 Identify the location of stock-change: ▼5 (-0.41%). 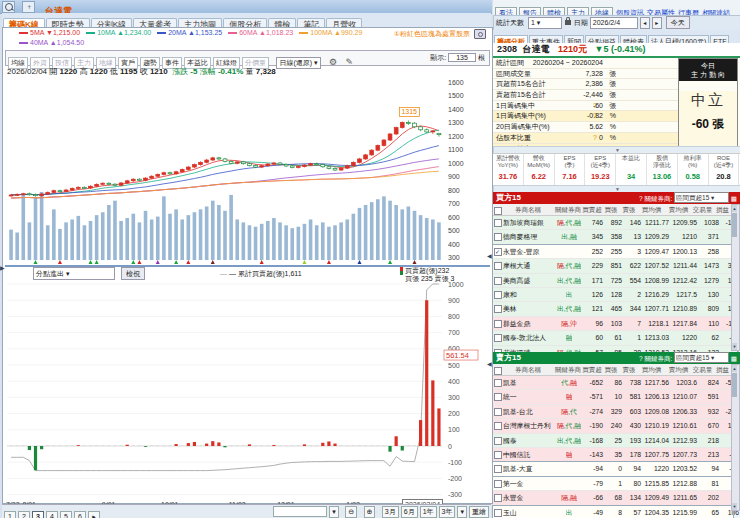
(620, 49).